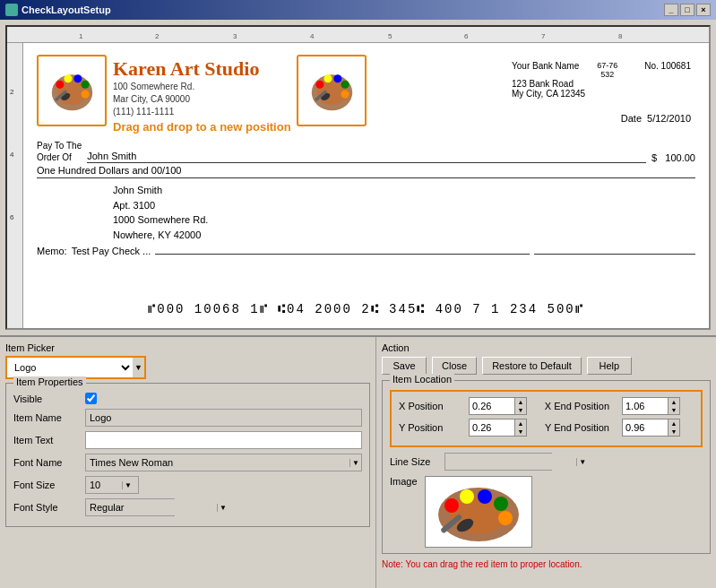 The image size is (716, 588). I want to click on font-size-label: Font Size, so click(49, 485).